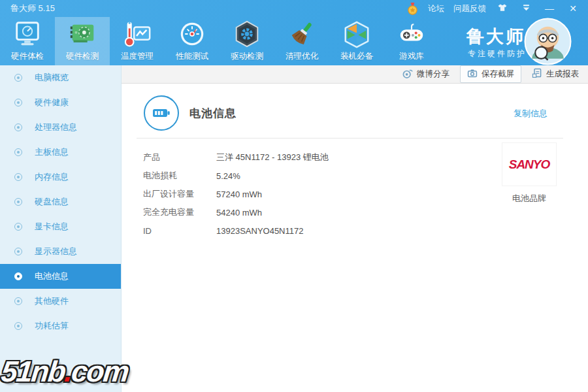 The image size is (588, 392). What do you see at coordinates (229, 176) in the screenshot?
I see `row-value: 5.24%` at bounding box center [229, 176].